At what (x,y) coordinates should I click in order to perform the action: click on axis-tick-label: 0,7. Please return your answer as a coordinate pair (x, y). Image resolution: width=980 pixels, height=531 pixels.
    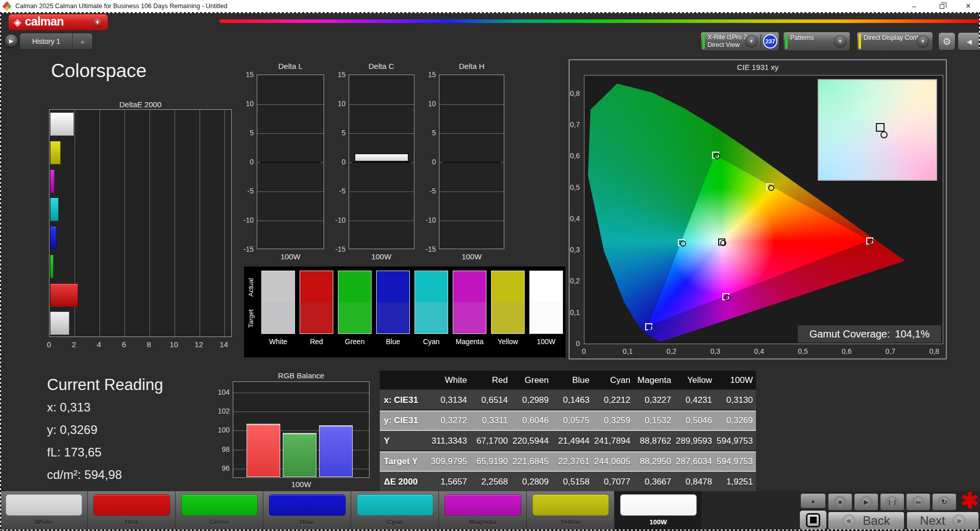
    Looking at the image, I should click on (575, 125).